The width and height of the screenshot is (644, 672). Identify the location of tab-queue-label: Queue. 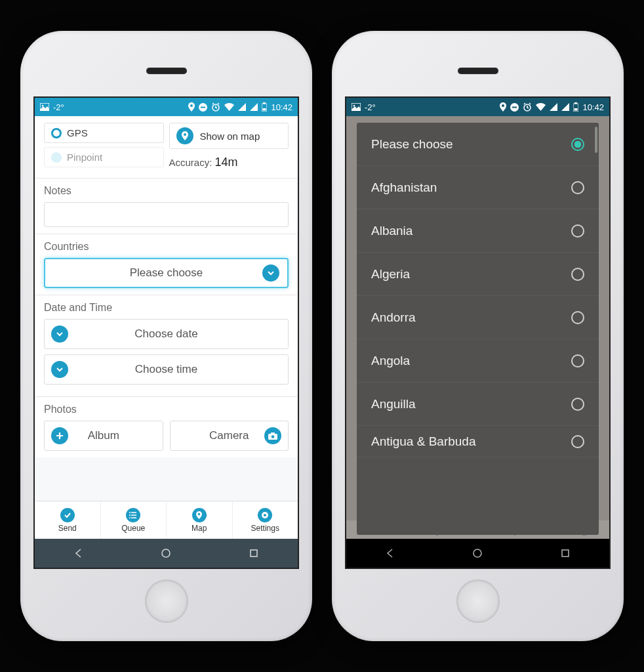
(133, 528).